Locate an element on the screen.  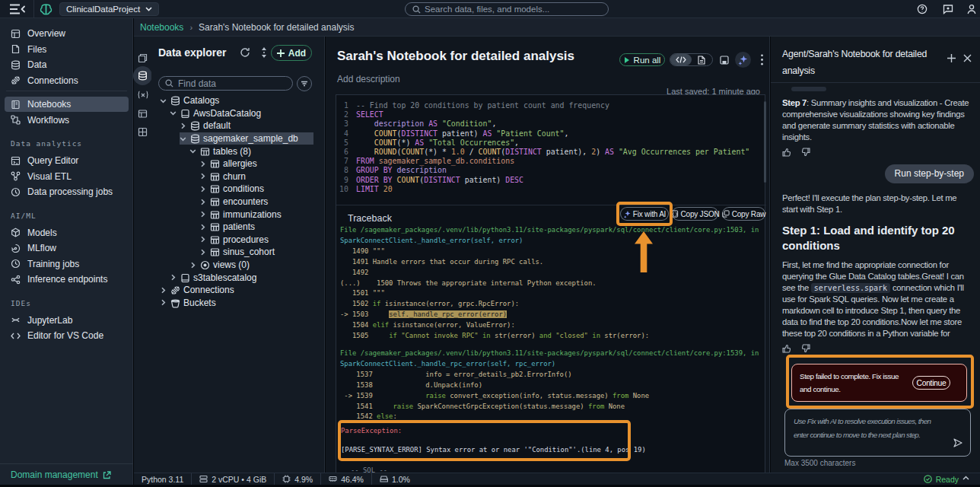
close-icon is located at coordinates (968, 58).